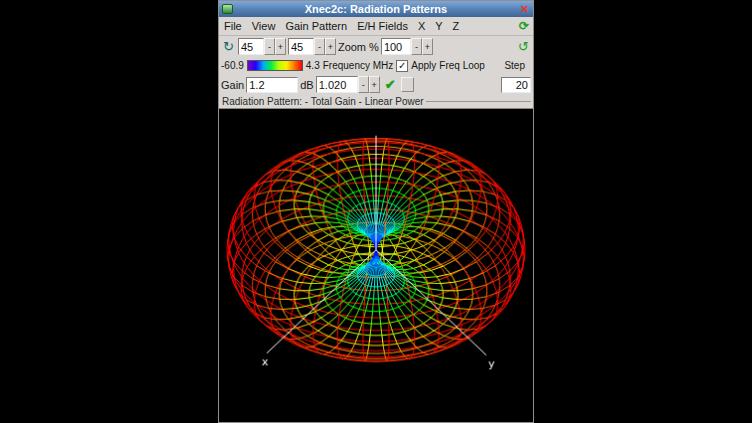 The width and height of the screenshot is (752, 423). I want to click on azimuth-increment-button: +, so click(280, 46).